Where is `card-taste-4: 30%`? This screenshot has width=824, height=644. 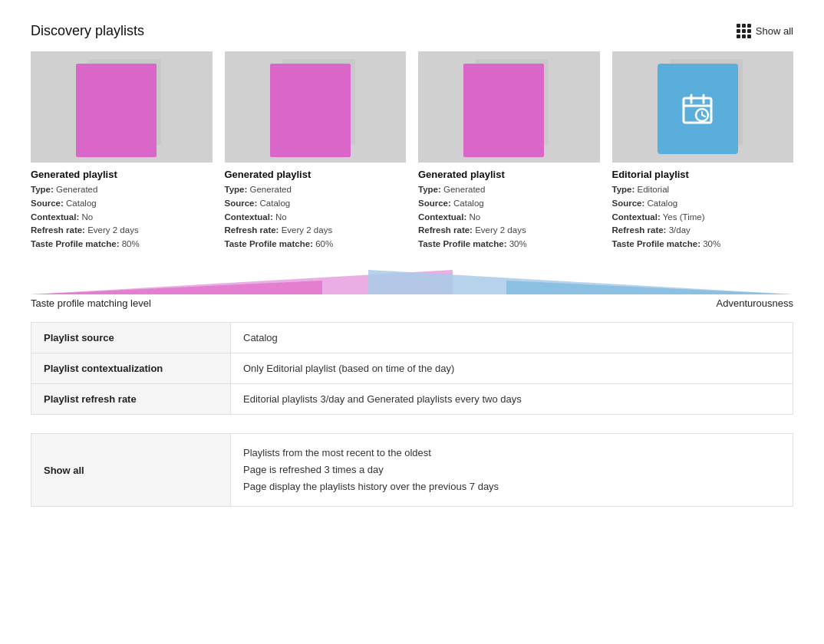 card-taste-4: 30% is located at coordinates (712, 244).